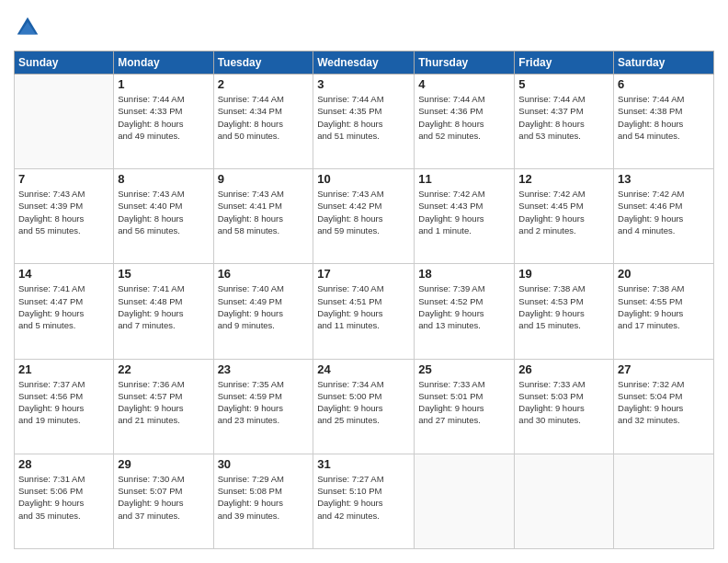 Image resolution: width=728 pixels, height=563 pixels. Describe the element at coordinates (564, 212) in the screenshot. I see `day-info: Sunrise: 7:42 AM Sunset: 4:45 PM Dayligh…` at that location.